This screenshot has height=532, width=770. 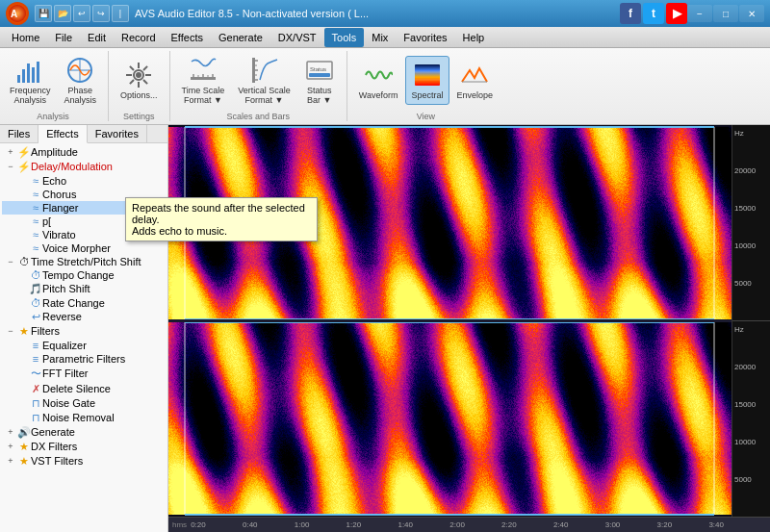 I want to click on vst-expander: +, so click(x=11, y=461).